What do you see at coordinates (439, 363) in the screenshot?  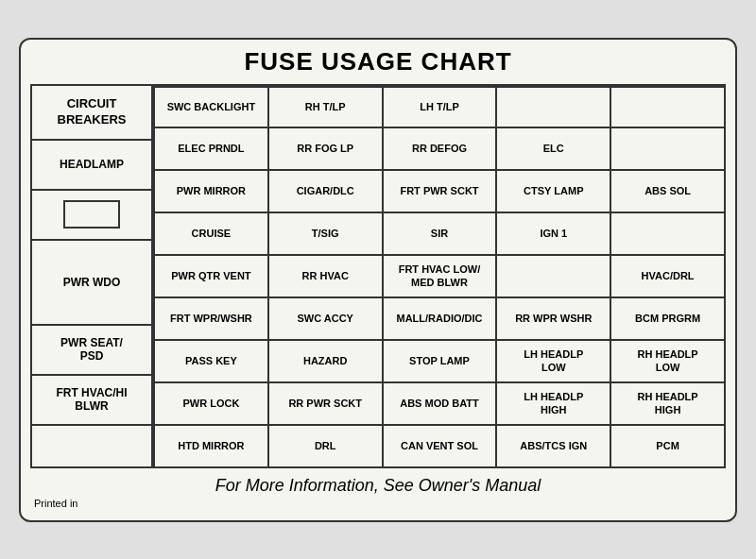 I see `grid-row: PASS KEY HAZARD STOP LAMP LH HEADLPLOW R…` at bounding box center [439, 363].